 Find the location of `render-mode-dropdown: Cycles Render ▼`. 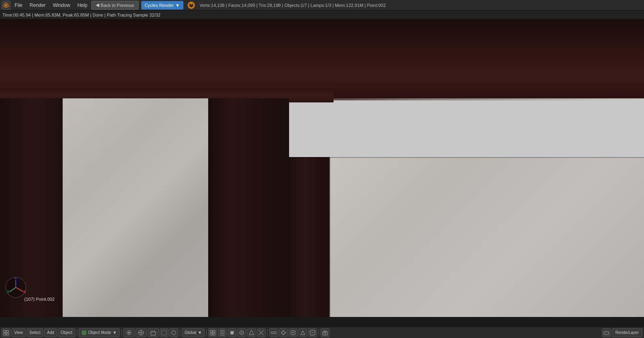

render-mode-dropdown: Cycles Render ▼ is located at coordinates (163, 5).